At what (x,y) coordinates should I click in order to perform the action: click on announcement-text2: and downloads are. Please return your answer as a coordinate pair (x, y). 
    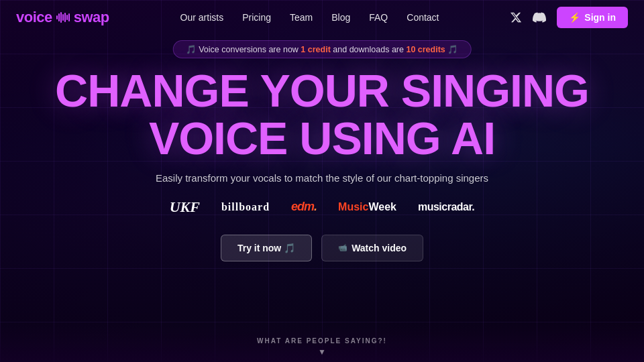
    Looking at the image, I should click on (369, 50).